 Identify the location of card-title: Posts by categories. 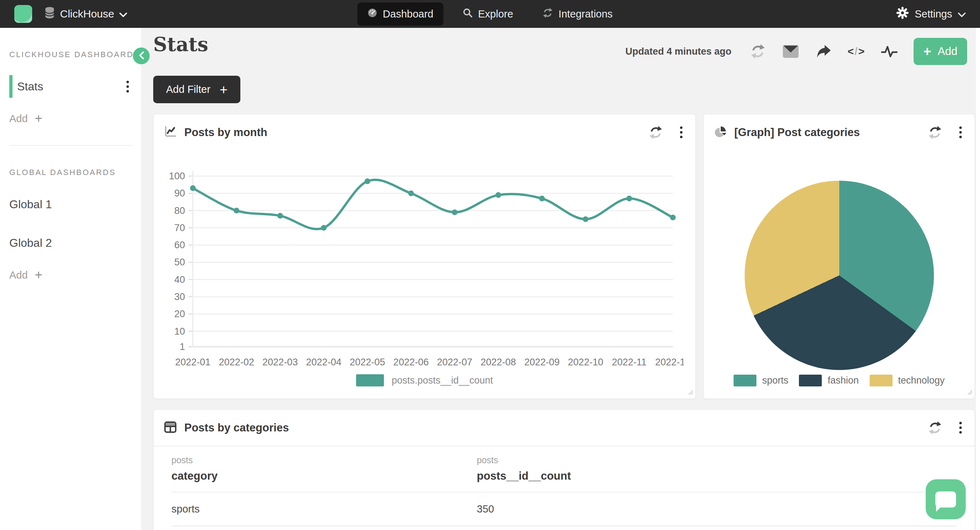
(237, 428).